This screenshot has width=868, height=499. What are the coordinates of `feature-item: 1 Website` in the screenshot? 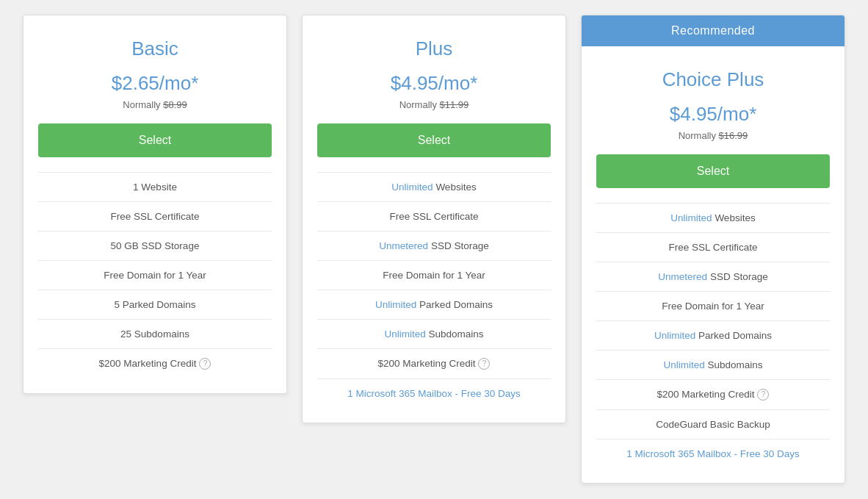 It's located at (155, 187).